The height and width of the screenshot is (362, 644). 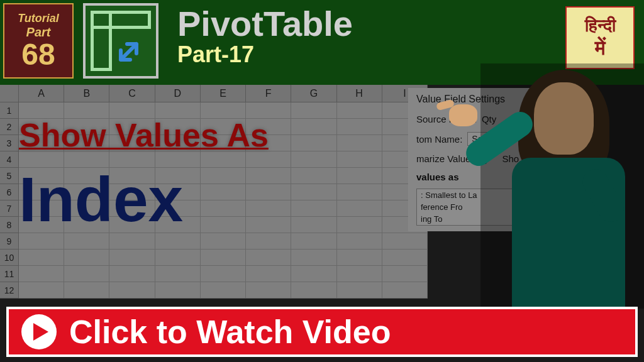 I want to click on col-header: A, so click(x=42, y=94).